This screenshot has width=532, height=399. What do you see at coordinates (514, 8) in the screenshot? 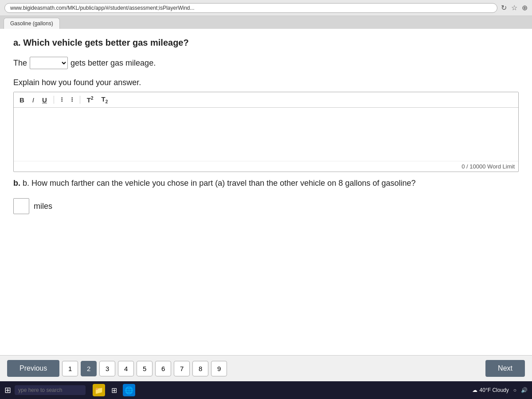
I see `star-icon: ☆` at bounding box center [514, 8].